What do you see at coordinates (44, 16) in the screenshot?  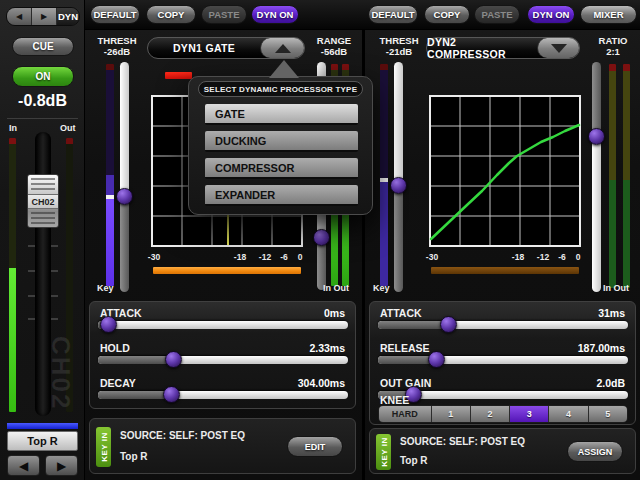 I see `nav-next-button: ▶` at bounding box center [44, 16].